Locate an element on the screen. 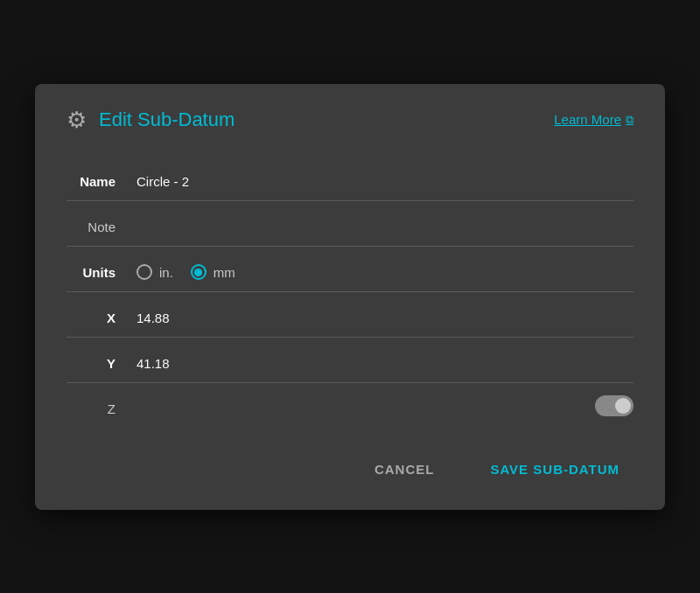 The width and height of the screenshot is (700, 593). z-label: Z is located at coordinates (102, 409).